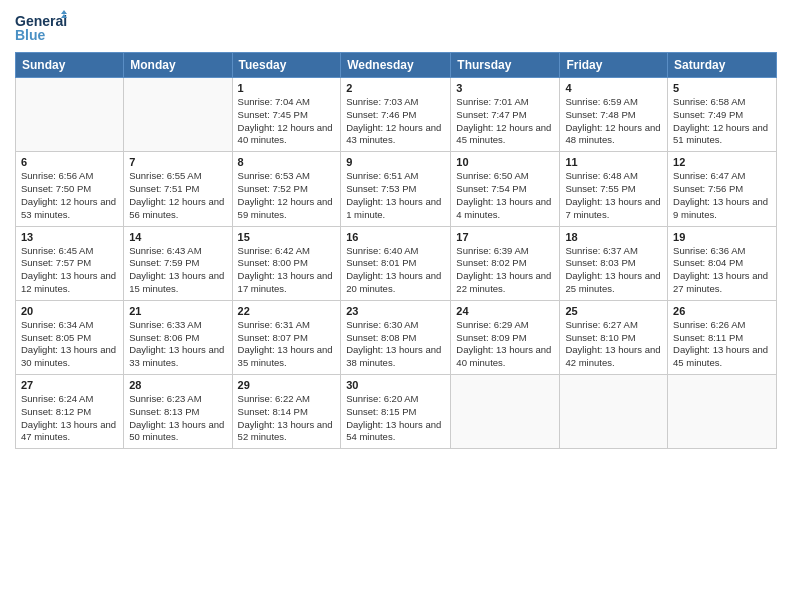 This screenshot has height=612, width=792. Describe the element at coordinates (506, 115) in the screenshot. I see `calendar-cell: 3Sunrise: 7:01 AM Sunset: 7:47 PM Daylig…` at that location.